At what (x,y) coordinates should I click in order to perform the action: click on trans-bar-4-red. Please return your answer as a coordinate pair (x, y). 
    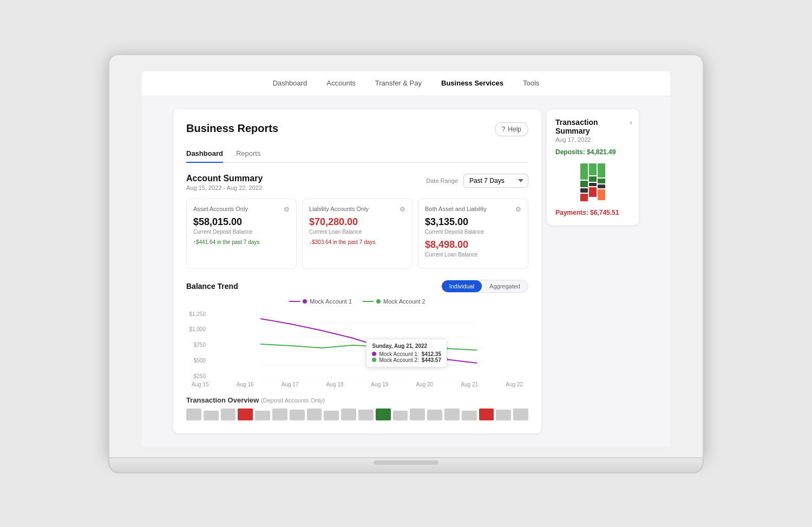
    Looking at the image, I should click on (245, 414).